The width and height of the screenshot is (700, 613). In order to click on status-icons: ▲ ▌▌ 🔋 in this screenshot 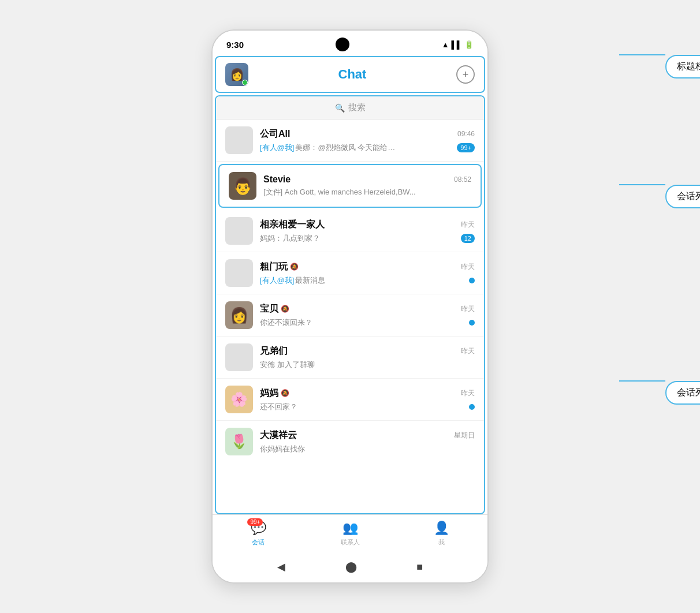, I will do `click(457, 45)`.